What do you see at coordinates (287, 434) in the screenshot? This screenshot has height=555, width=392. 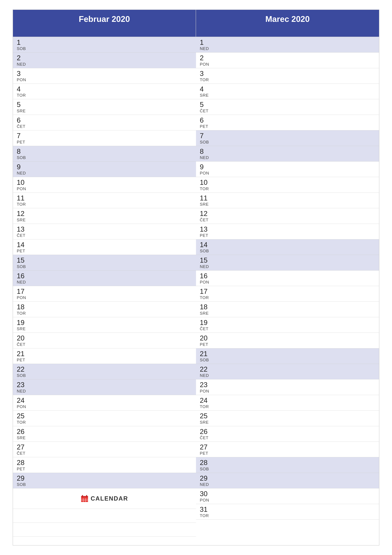 I see `march-day-26: 26 ČET` at bounding box center [287, 434].